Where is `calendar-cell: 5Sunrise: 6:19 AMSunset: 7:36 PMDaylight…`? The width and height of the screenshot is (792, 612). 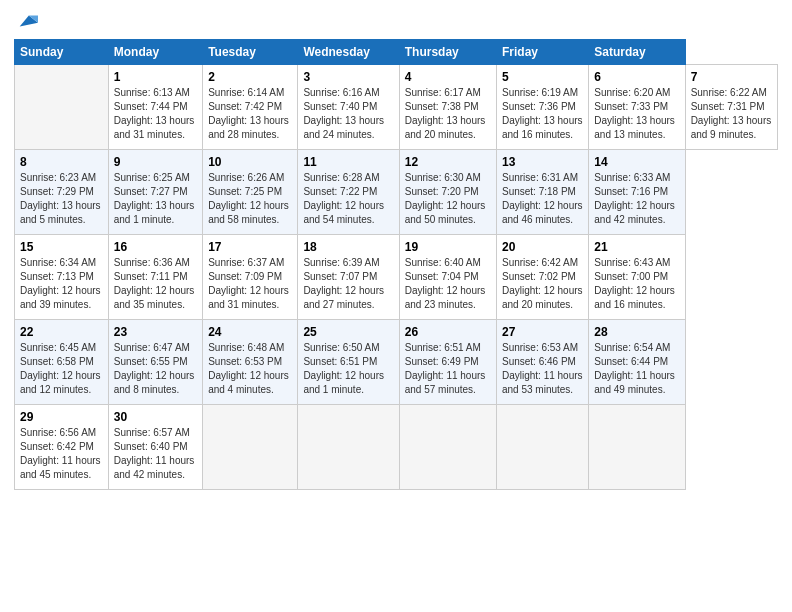
calendar-cell: 5Sunrise: 6:19 AMSunset: 7:36 PMDaylight… is located at coordinates (542, 106).